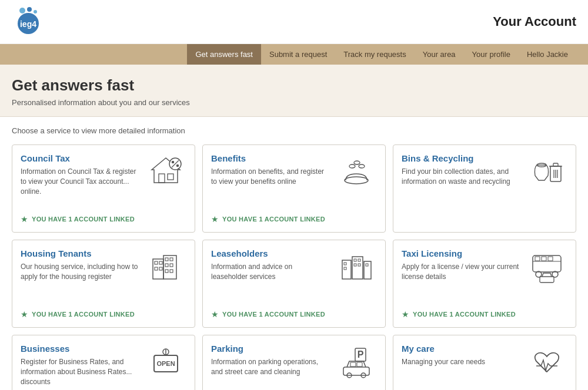 The height and width of the screenshot is (390, 588). I want to click on card-housing-footer: ★ YOU HAVE 1 ACCOUNT LINKED, so click(103, 314).